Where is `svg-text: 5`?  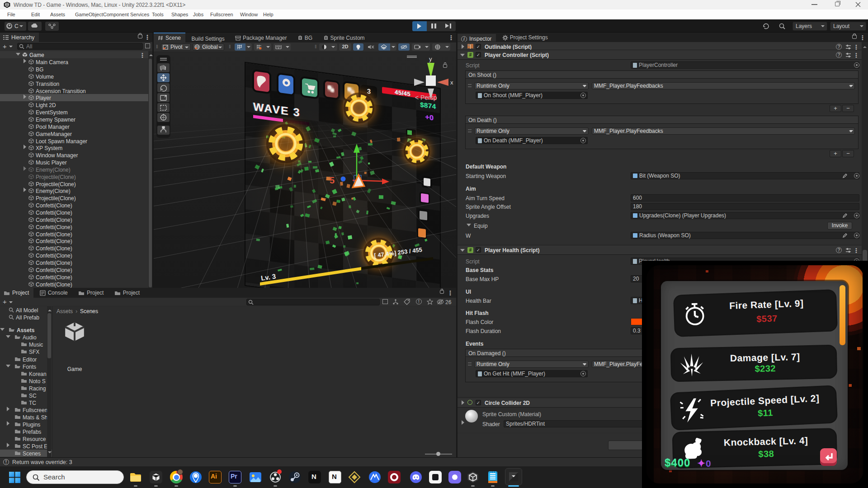 svg-text: 5 is located at coordinates (332, 180).